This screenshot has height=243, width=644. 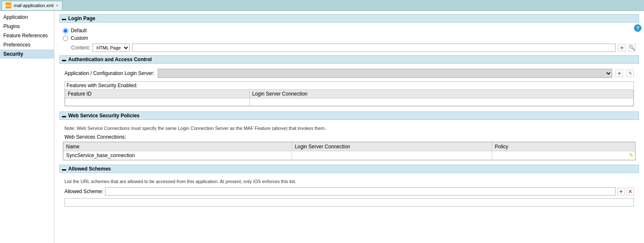 What do you see at coordinates (64, 116) in the screenshot?
I see `collapse-ws-icon: ▬` at bounding box center [64, 116].